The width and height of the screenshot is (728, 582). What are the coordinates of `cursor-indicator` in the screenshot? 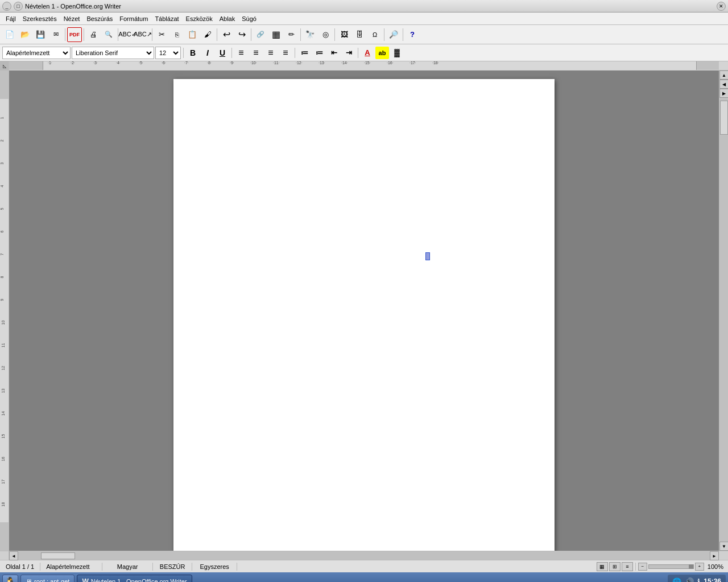 It's located at (428, 256).